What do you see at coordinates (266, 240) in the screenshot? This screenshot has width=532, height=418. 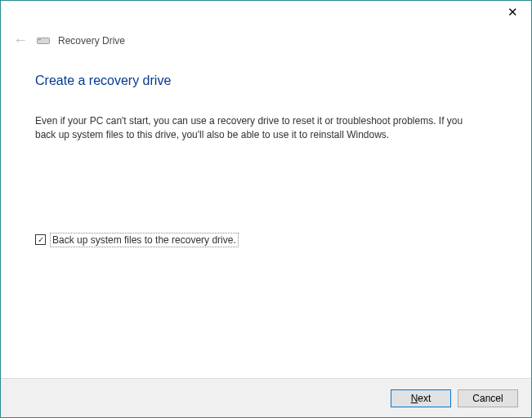 I see `backup-checkbox-row: ✓ Back up system files to the recovery d…` at bounding box center [266, 240].